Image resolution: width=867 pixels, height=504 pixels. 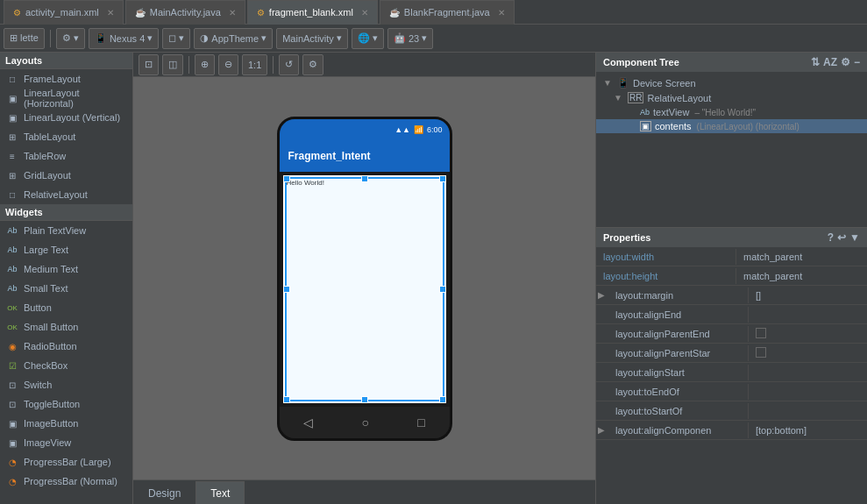 I want to click on handle-ml, so click(x=287, y=289).